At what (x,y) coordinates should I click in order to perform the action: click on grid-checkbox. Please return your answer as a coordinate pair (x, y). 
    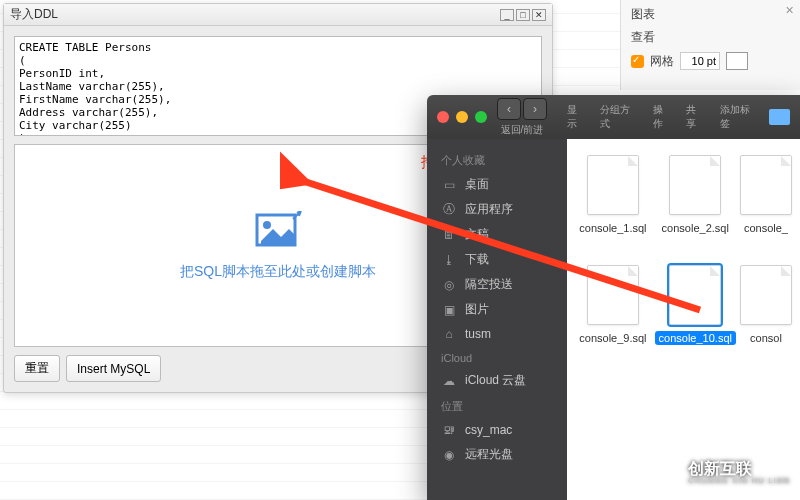
    Looking at the image, I should click on (638, 62).